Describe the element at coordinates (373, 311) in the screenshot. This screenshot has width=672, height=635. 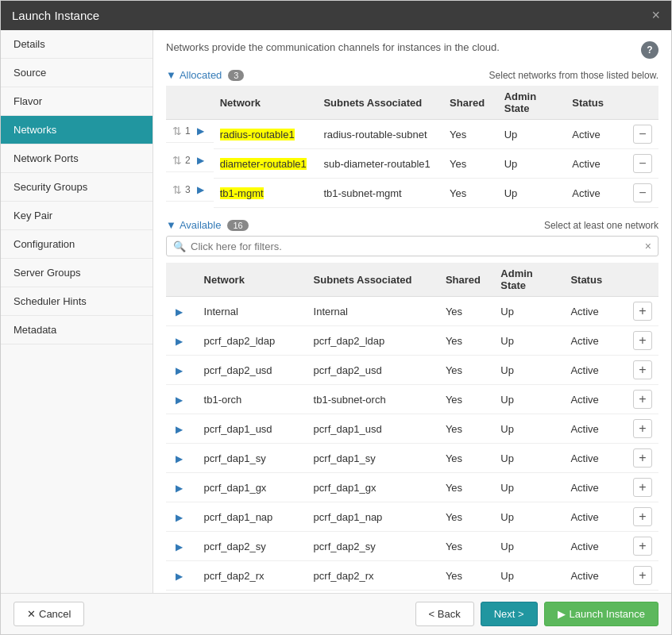
I see `available-row-subnets: Internal` at that location.